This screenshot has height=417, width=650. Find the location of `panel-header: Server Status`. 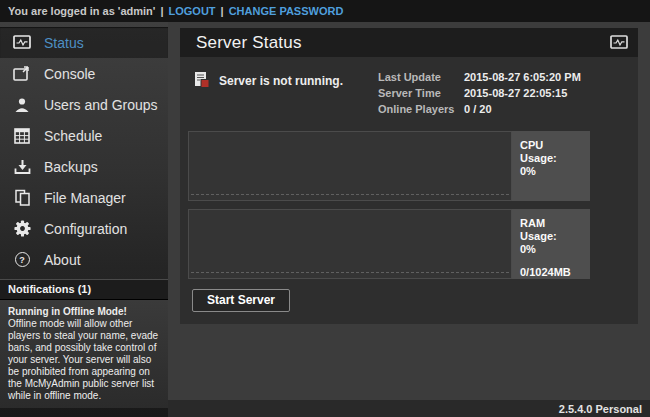

panel-header: Server Status is located at coordinates (409, 42).